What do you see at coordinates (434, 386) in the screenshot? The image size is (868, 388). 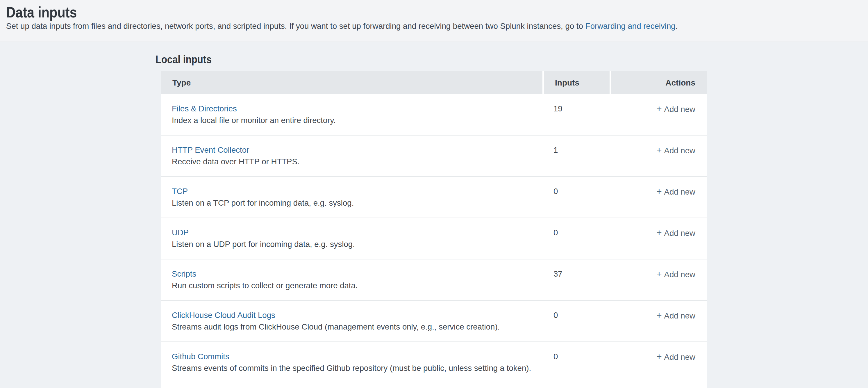 I see `table-body-overflow` at bounding box center [434, 386].